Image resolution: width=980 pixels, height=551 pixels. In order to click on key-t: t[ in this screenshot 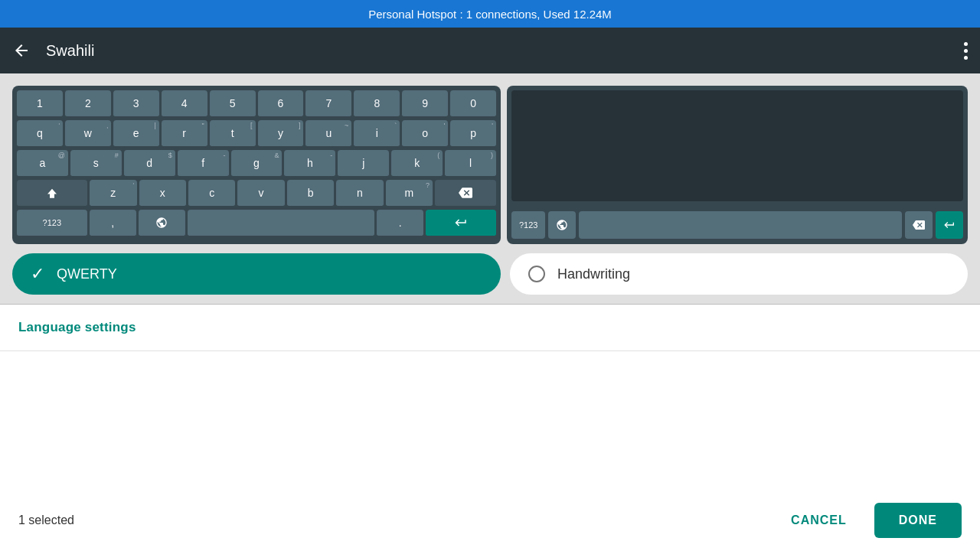, I will do `click(233, 134)`.